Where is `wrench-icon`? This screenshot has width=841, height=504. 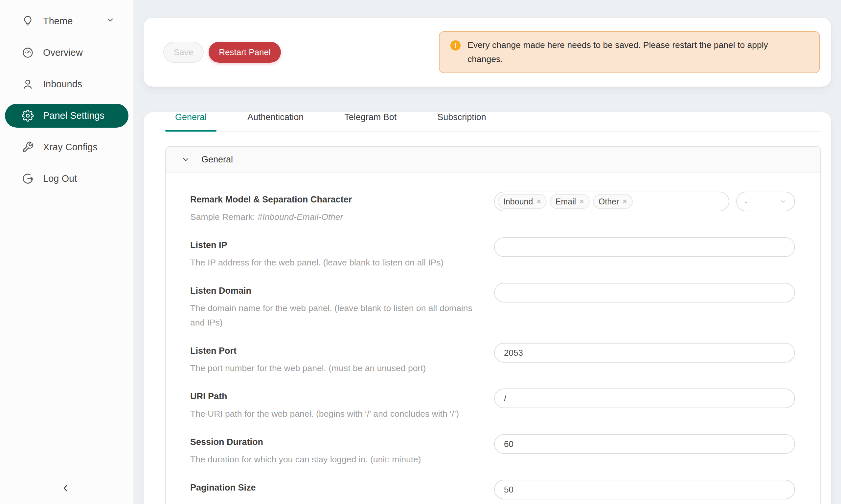 wrench-icon is located at coordinates (28, 147).